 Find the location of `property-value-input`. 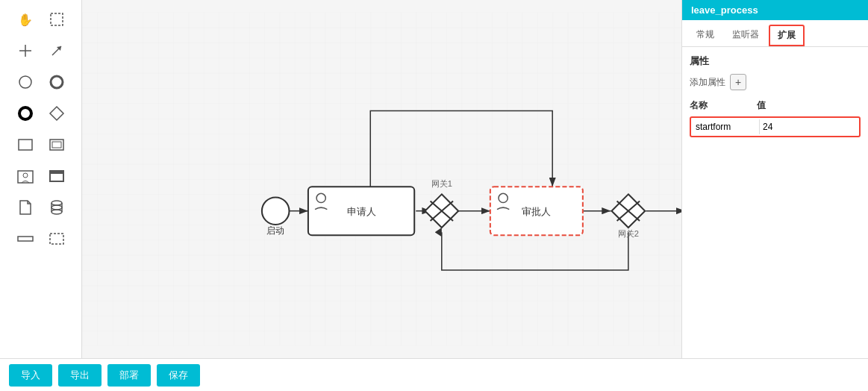

property-value-input is located at coordinates (814, 127).